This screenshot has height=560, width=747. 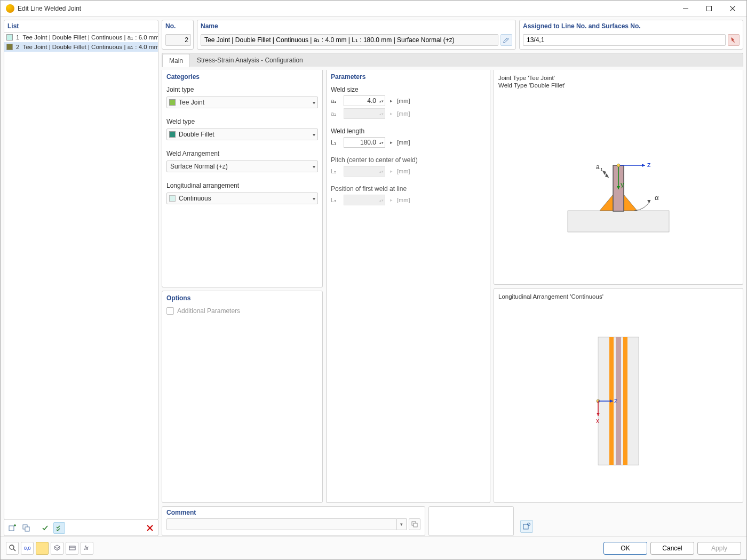 What do you see at coordinates (719, 548) in the screenshot?
I see `apply-button: Apply` at bounding box center [719, 548].